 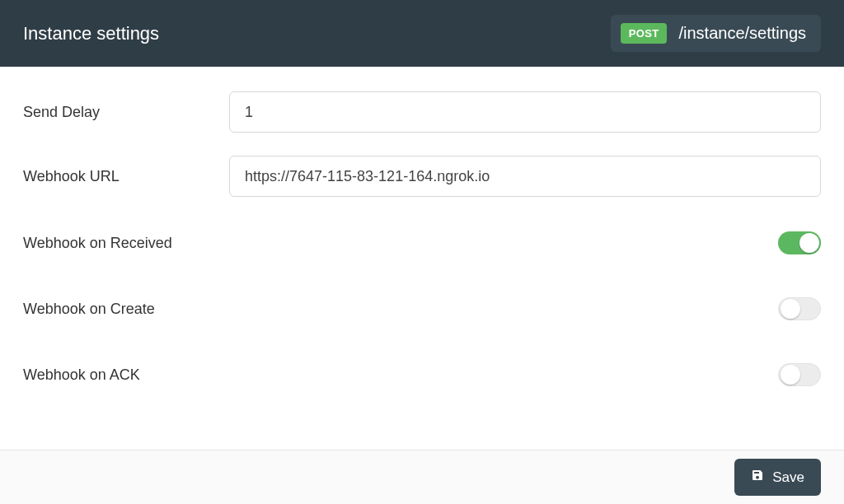 What do you see at coordinates (757, 478) in the screenshot?
I see `save-icon` at bounding box center [757, 478].